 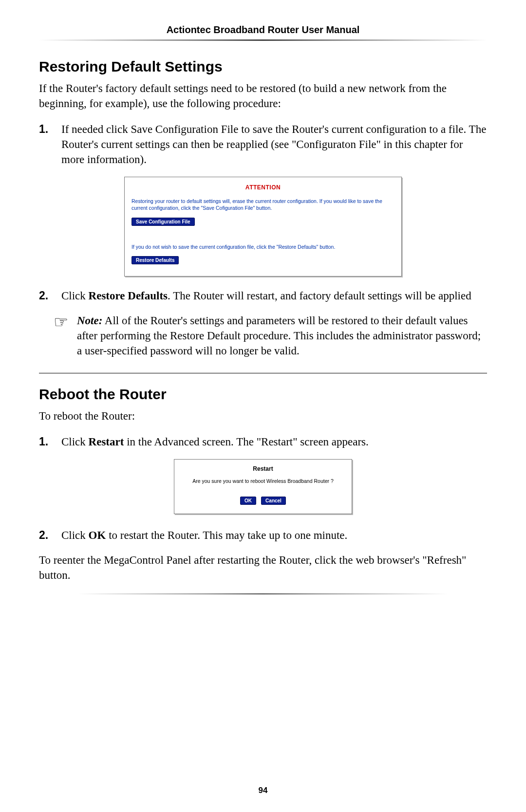 What do you see at coordinates (263, 535) in the screenshot?
I see `step-2: 2. Click OK to restart the Router. This …` at bounding box center [263, 535].